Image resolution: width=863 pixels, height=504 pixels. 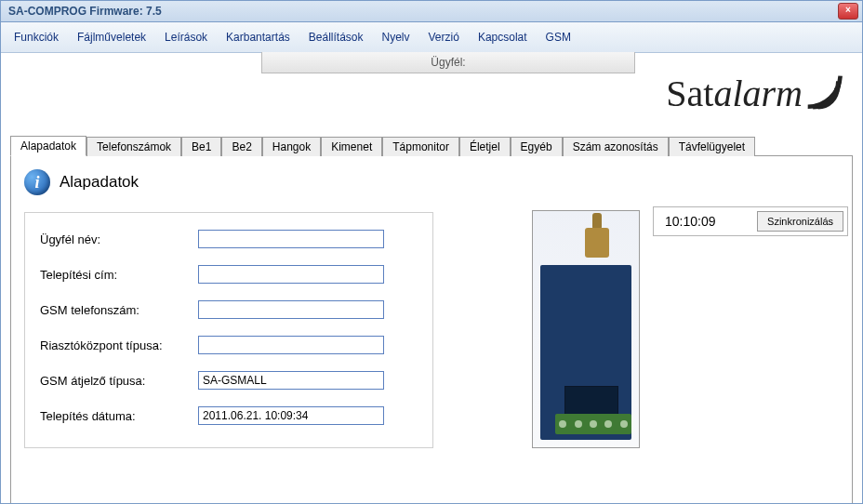 What do you see at coordinates (229, 310) in the screenshot?
I see `row-gsm-telefonszam: GSM telefonszám:` at bounding box center [229, 310].